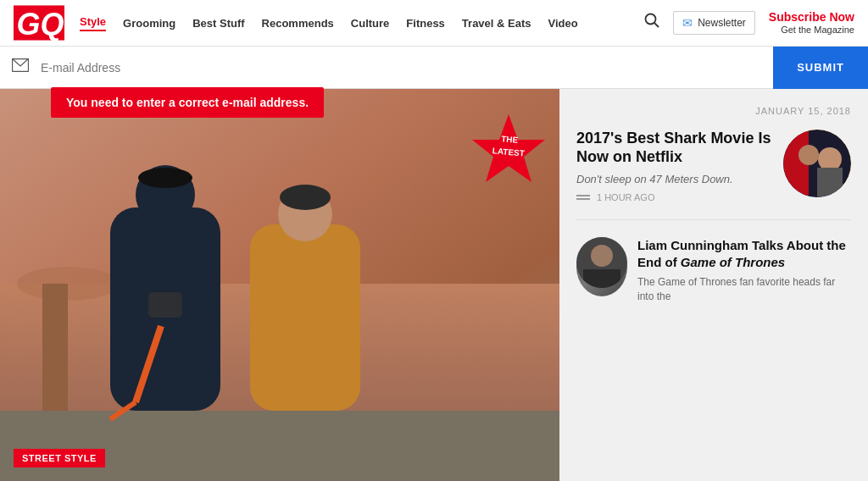 This screenshot has height=481, width=868. What do you see at coordinates (40, 24) in the screenshot?
I see `svg-text: GQ` at bounding box center [40, 24].